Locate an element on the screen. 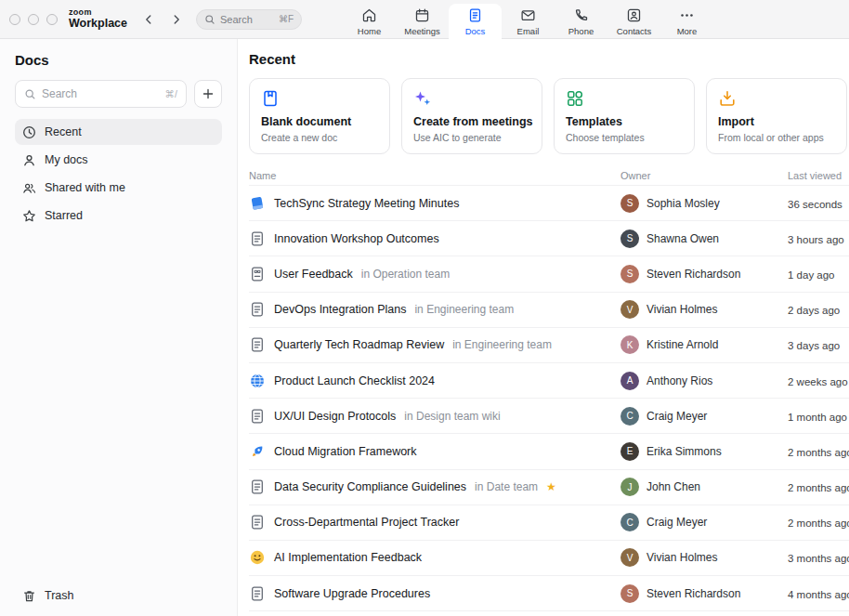  last-viewed: 3 days ago is located at coordinates (814, 346).